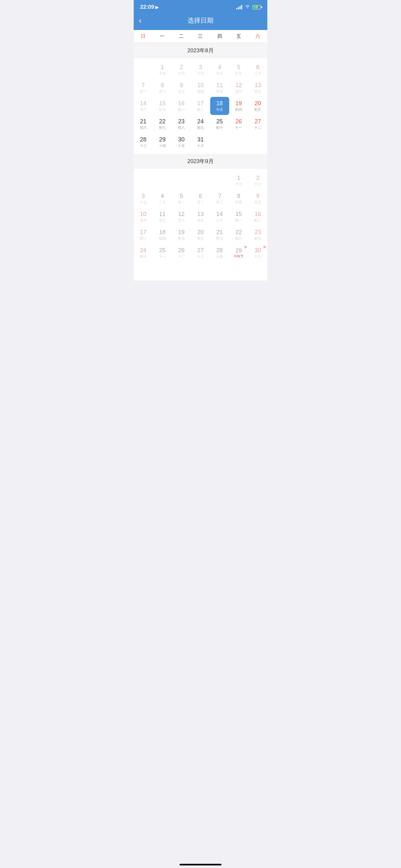 Image resolution: width=401 pixels, height=868 pixels. Describe the element at coordinates (201, 161) in the screenshot. I see `september-header: 2023年9月` at that location.